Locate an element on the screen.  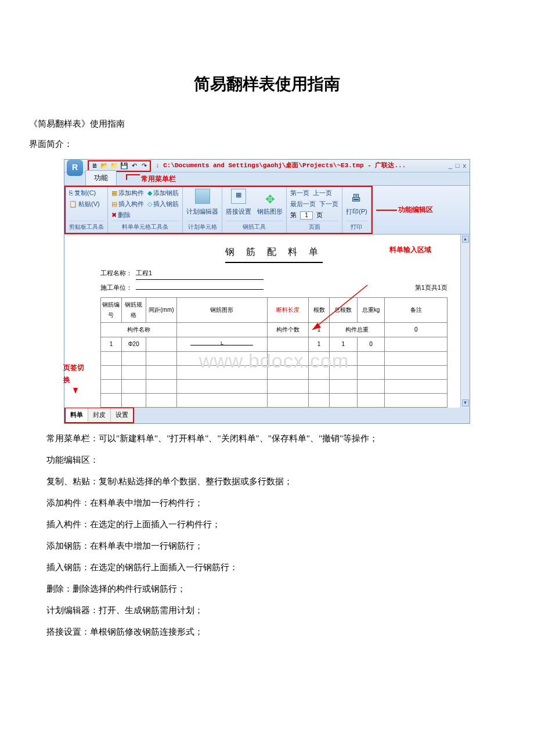
cell-no: 1 is located at coordinates (111, 344).